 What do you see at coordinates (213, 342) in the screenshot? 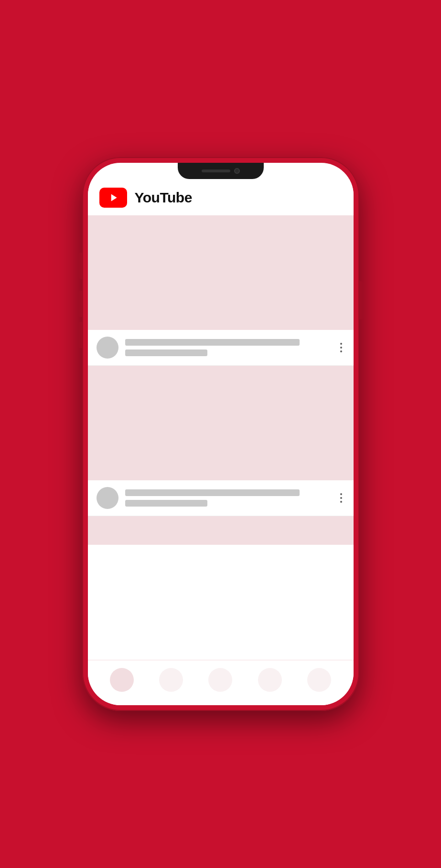
I see `video-title-bar-1-long` at bounding box center [213, 342].